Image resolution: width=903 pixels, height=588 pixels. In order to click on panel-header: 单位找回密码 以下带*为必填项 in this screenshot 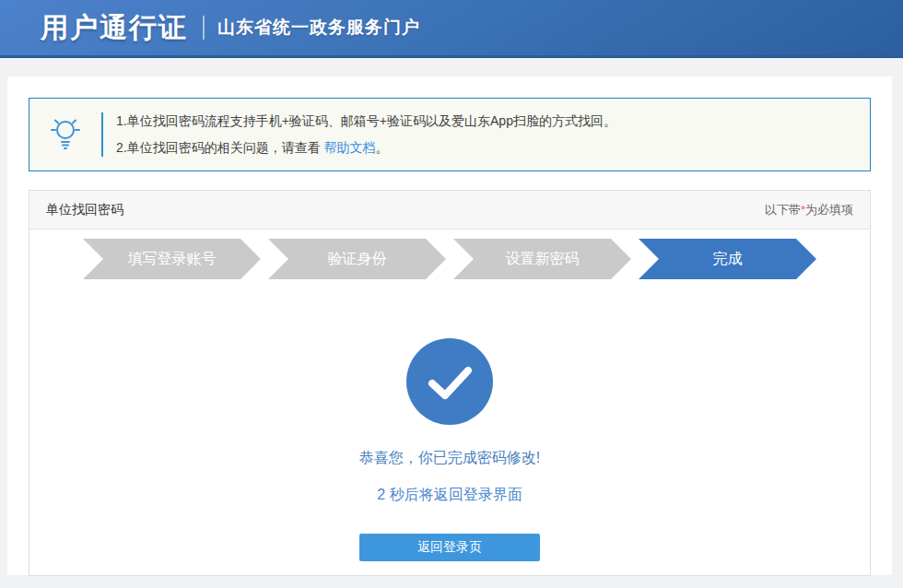, I will do `click(450, 210)`.